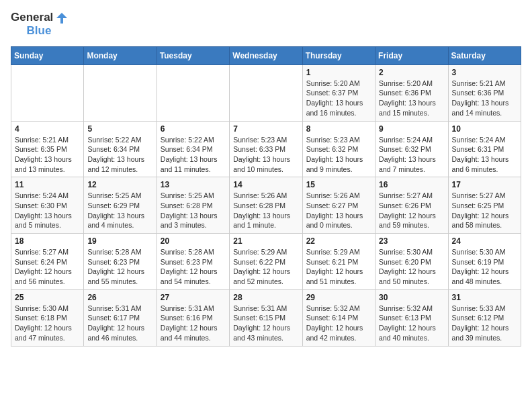 Image resolution: width=532 pixels, height=411 pixels. I want to click on day-number: 3, so click(485, 73).